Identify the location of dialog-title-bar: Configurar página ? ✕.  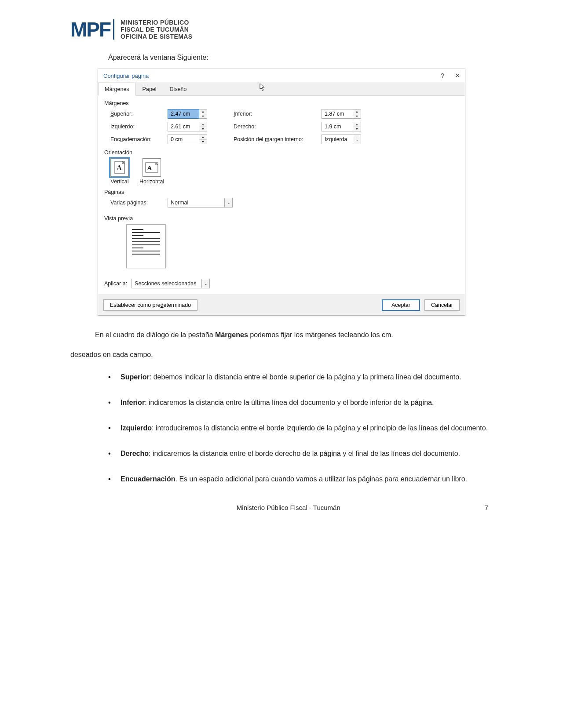
(282, 76).